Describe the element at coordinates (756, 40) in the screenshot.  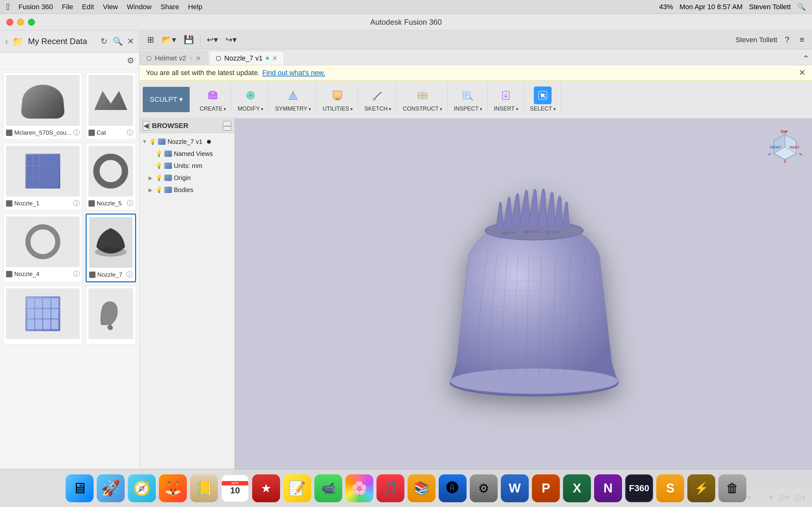
I see `user-account: Steven Tollett` at that location.